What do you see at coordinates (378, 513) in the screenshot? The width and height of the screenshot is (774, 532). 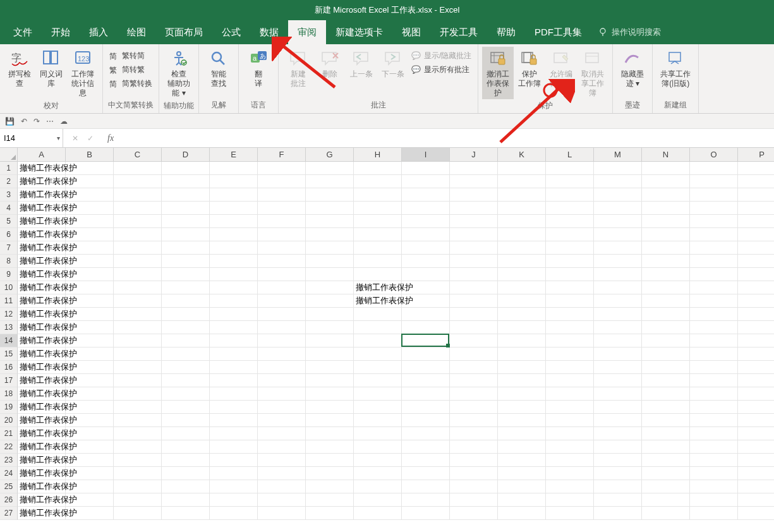 I see `cell-H27` at bounding box center [378, 513].